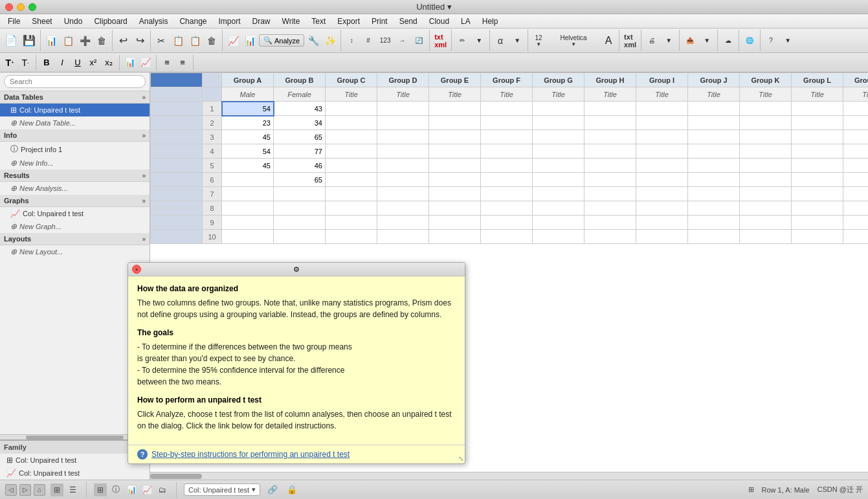 The width and height of the screenshot is (868, 499). I want to click on change-btn3: 123, so click(385, 41).